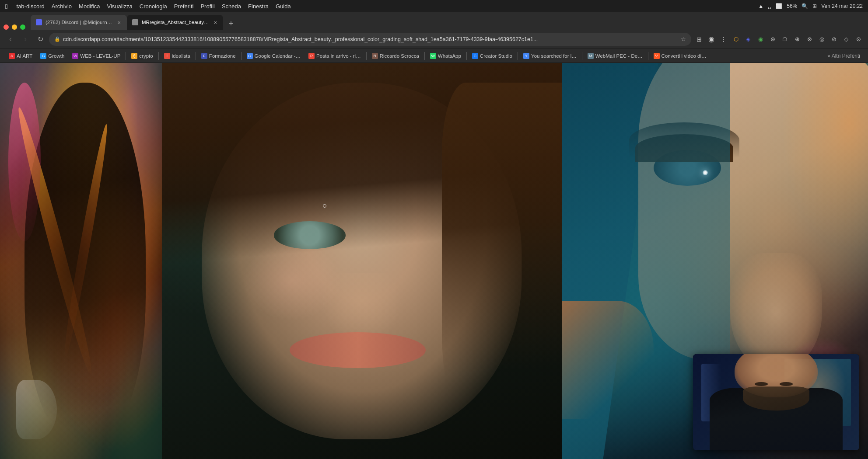 The width and height of the screenshot is (868, 459). I want to click on center-hair-right, so click(502, 261).